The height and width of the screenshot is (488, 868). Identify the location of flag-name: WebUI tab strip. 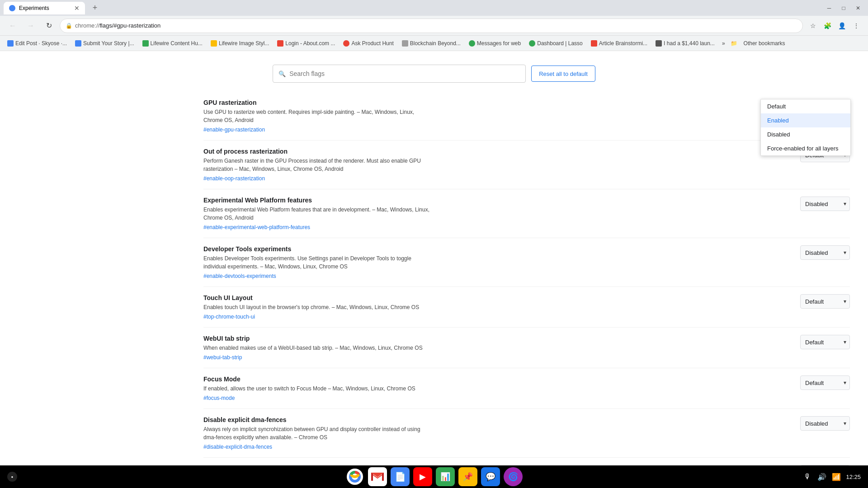
(389, 338).